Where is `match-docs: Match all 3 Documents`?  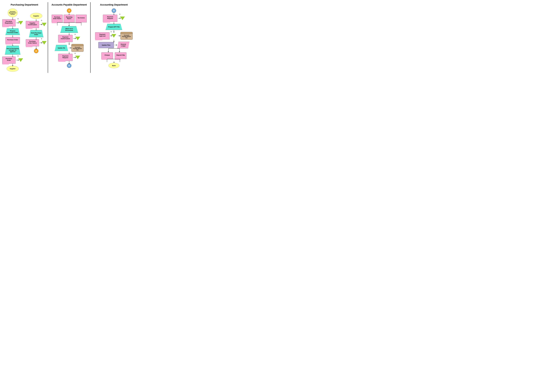
match-docs: Match all 3 Documents is located at coordinates (69, 29).